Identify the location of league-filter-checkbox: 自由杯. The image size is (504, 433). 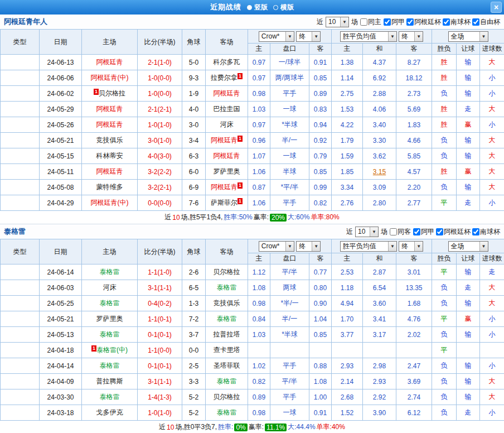
(486, 22).